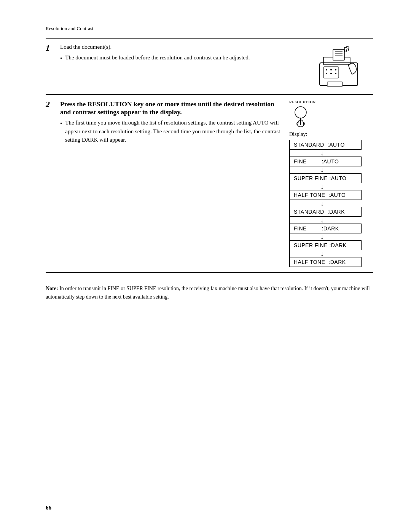 Image resolution: width=411 pixels, height=532 pixels. Describe the element at coordinates (209, 293) in the screenshot. I see `note-section: Note: In order to transmit in FINE or SU…` at that location.